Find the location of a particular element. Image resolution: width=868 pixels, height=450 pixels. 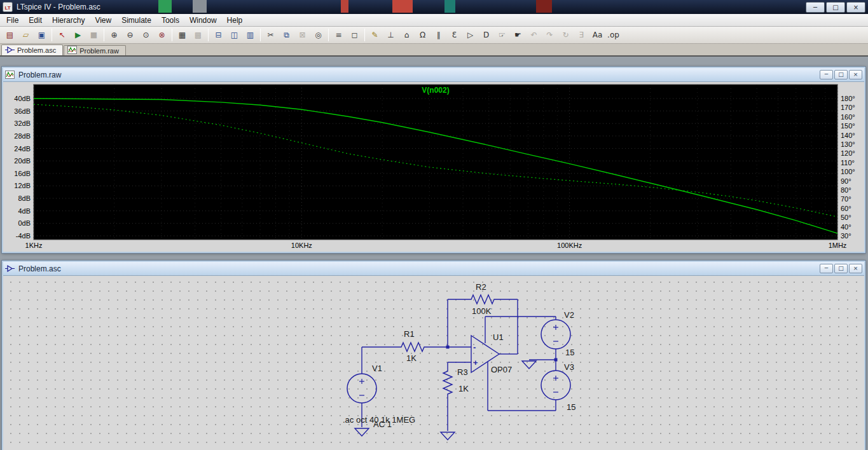

tile-horizontal-button: ⊟ is located at coordinates (219, 36).